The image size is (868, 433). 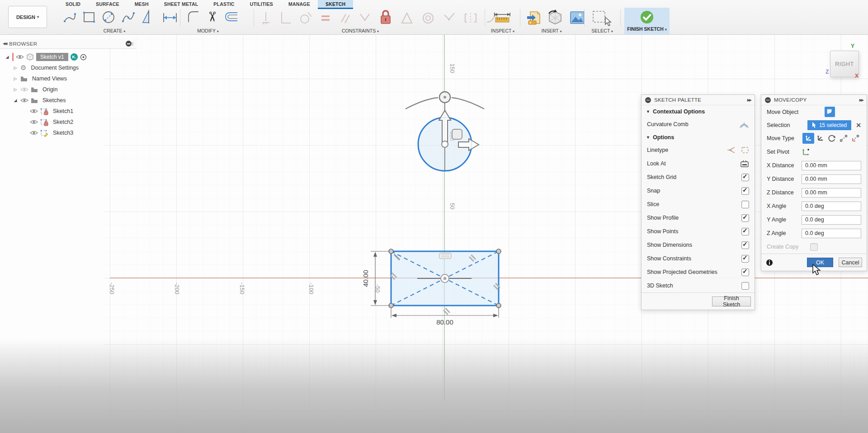 What do you see at coordinates (50, 79) in the screenshot?
I see `tree-item-label: Named Views` at bounding box center [50, 79].